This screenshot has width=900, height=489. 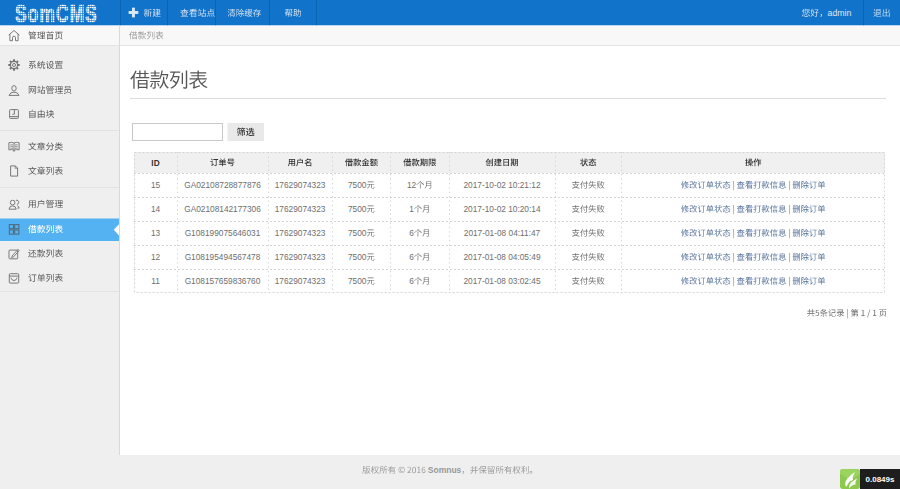 I want to click on svg-text: GA02108142177306, so click(x=222, y=209).